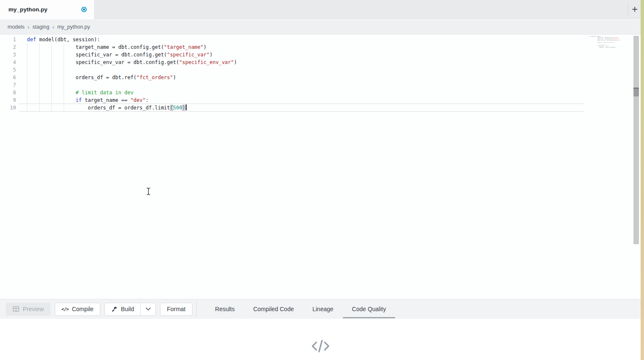 This screenshot has height=360, width=644. Describe the element at coordinates (323, 309) in the screenshot. I see `tab-lineage-label: Lineage` at that location.